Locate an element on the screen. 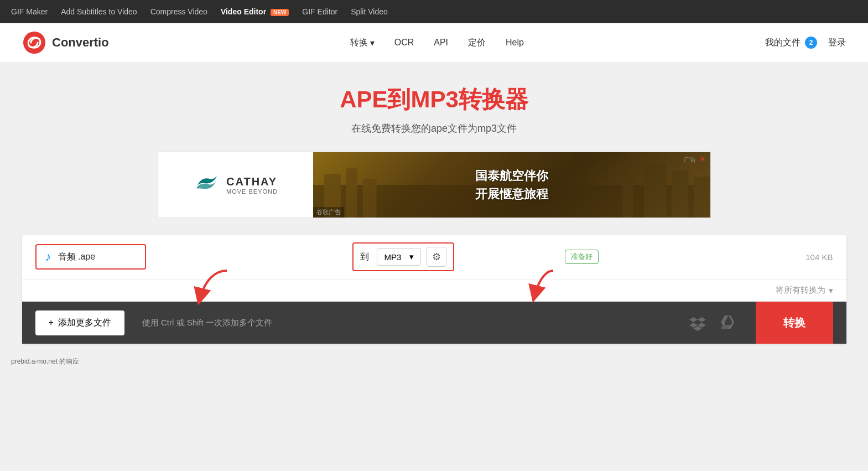 The height and width of the screenshot is (471, 868). format-select: MP3 ▾ is located at coordinates (399, 257).